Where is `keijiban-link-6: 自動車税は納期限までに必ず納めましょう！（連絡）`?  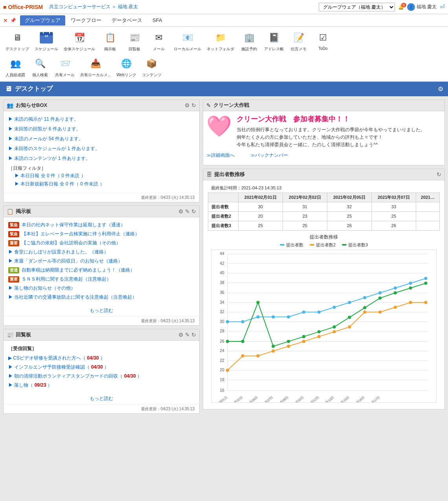
keijiban-link-6: 自動車税は納期限までに必ず納めましょう！（連絡） is located at coordinates (78, 270).